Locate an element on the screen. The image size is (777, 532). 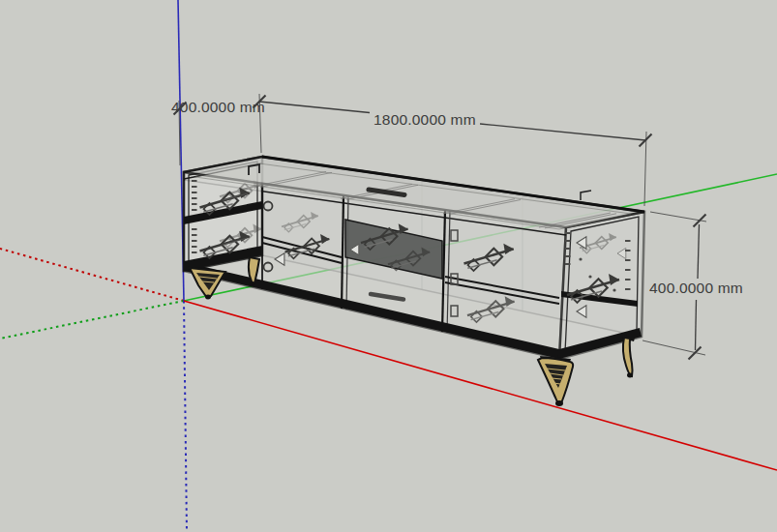
dimension-height-label: 400.0000 mm is located at coordinates (697, 288).